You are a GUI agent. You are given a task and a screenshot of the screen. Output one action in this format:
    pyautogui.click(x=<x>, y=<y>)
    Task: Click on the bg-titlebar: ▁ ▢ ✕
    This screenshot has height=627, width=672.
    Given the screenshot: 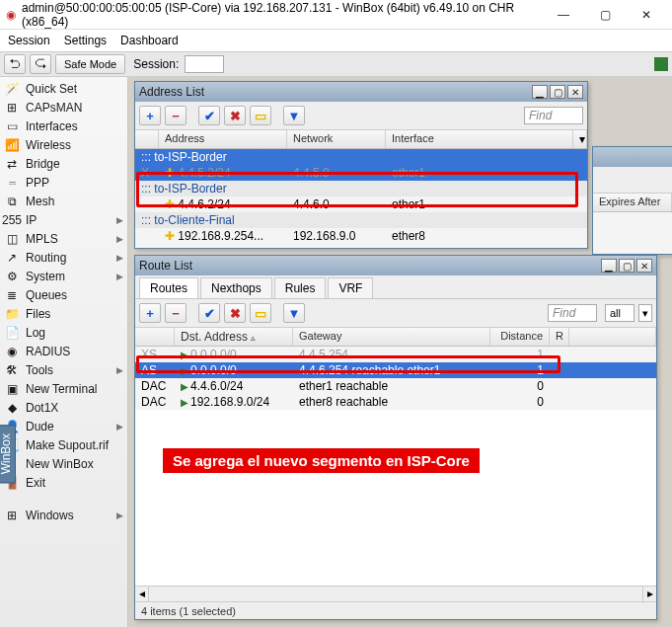 What is the action you would take?
    pyautogui.click(x=633, y=157)
    